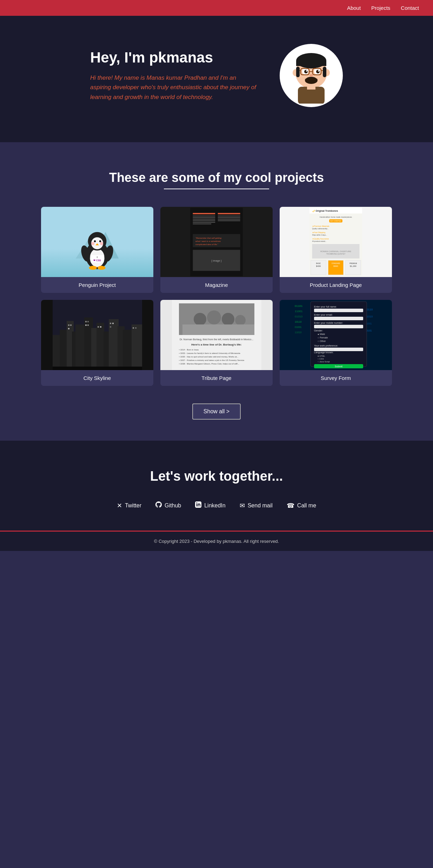 Image resolution: width=433 pixels, height=868 pixels. What do you see at coordinates (326, 307) in the screenshot?
I see `svg-text: Enter your full name:` at bounding box center [326, 307].